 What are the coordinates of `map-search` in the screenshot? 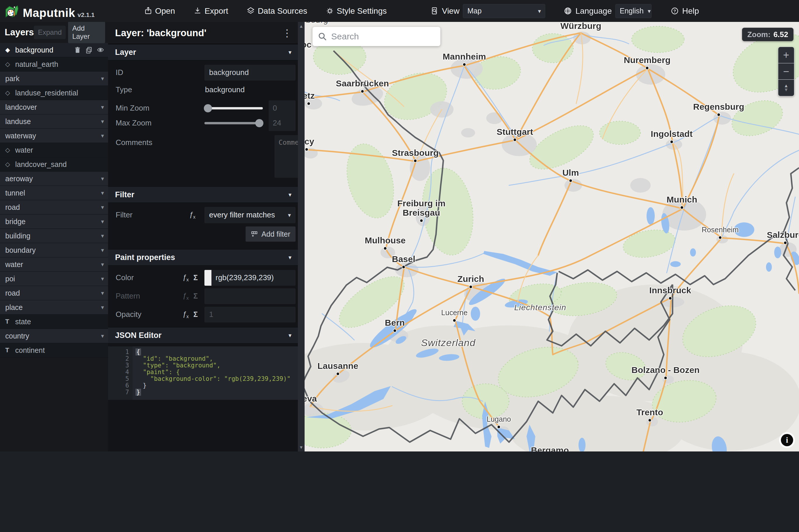 It's located at (376, 37).